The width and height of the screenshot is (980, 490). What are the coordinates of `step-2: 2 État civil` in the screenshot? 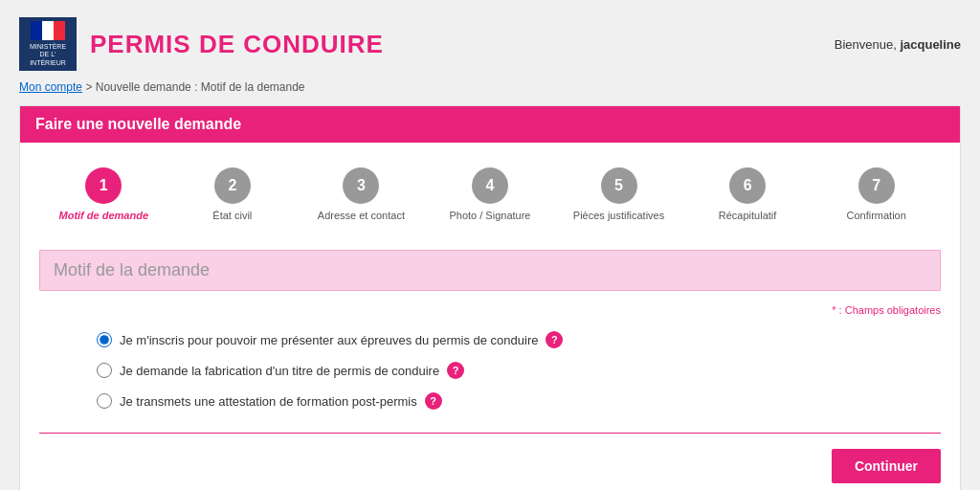 It's located at (233, 194).